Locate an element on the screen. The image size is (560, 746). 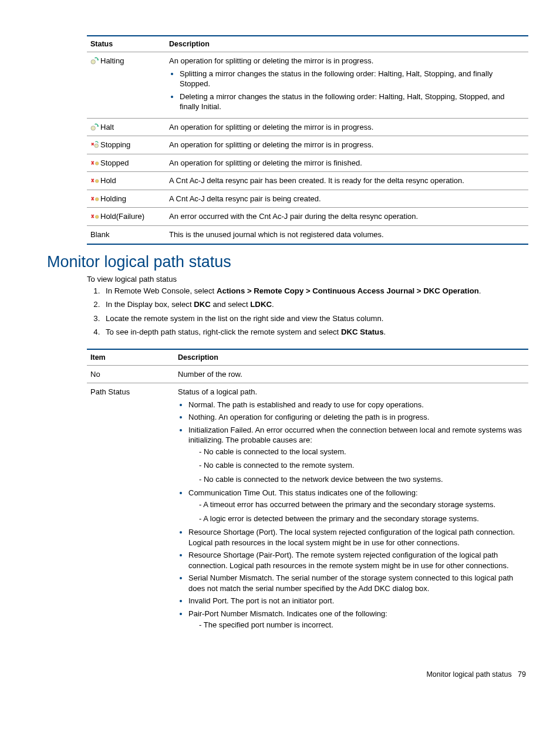
table-row: No Number of the row. is located at coordinates (308, 374).